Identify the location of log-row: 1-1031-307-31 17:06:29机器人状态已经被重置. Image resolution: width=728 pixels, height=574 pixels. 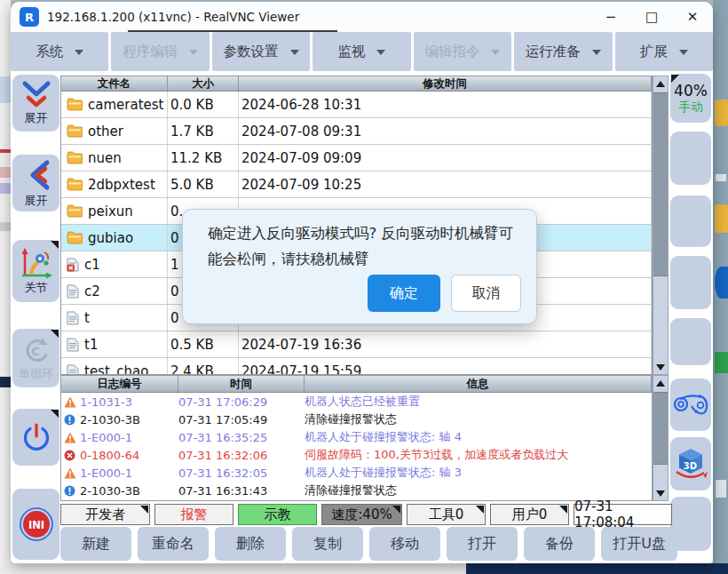
(357, 402).